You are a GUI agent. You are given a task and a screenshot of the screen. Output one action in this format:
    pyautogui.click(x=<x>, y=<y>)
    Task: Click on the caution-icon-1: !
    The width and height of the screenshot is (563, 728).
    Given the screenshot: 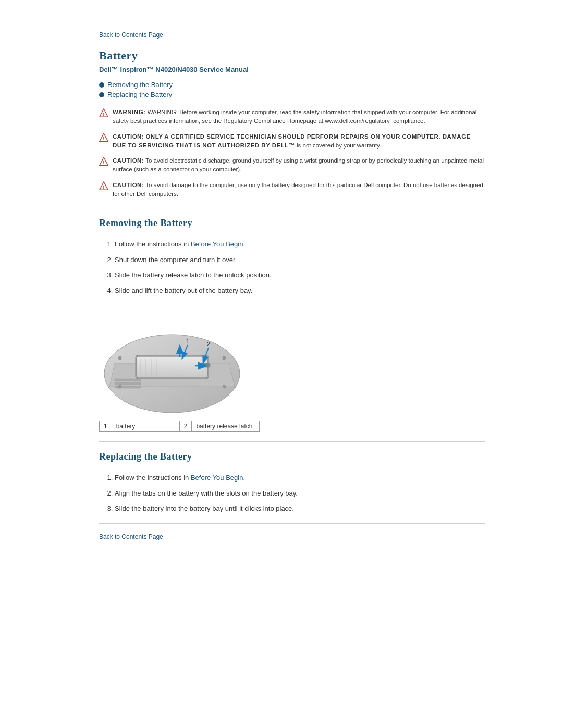 What is the action you would take?
    pyautogui.click(x=104, y=139)
    